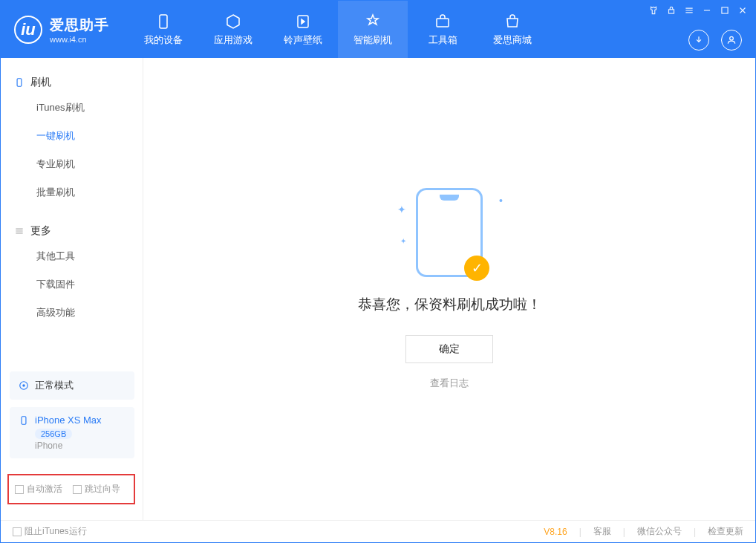  Describe the element at coordinates (71, 82) in the screenshot. I see `sidebar-header-flash: 刷机` at that location.